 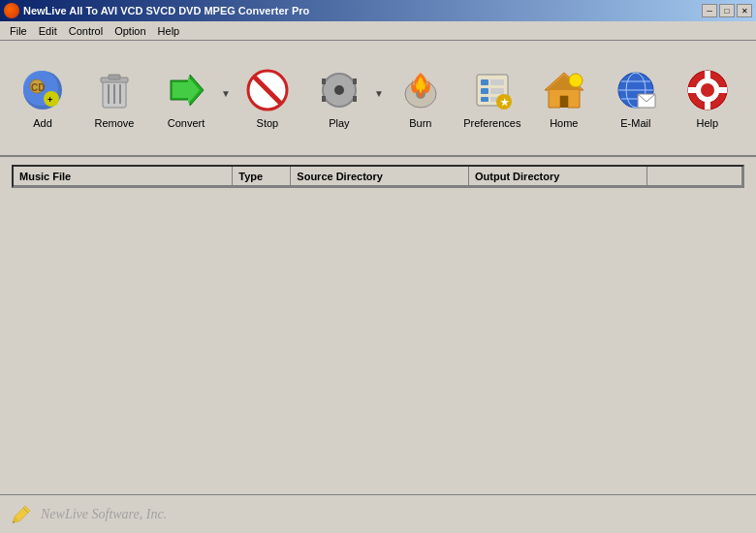 I want to click on title-bar: NewLive All To AVI VCD SVCD DVD MPEG Con…, so click(x=378, y=11).